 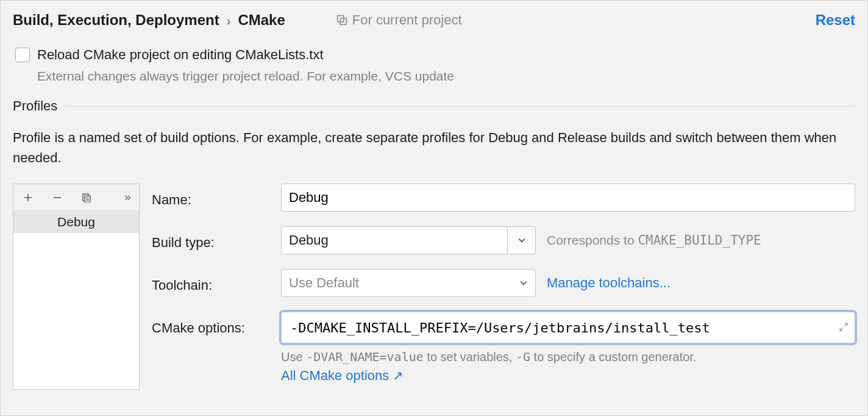 What do you see at coordinates (398, 376) in the screenshot?
I see `external-link-icon: ↗` at bounding box center [398, 376].